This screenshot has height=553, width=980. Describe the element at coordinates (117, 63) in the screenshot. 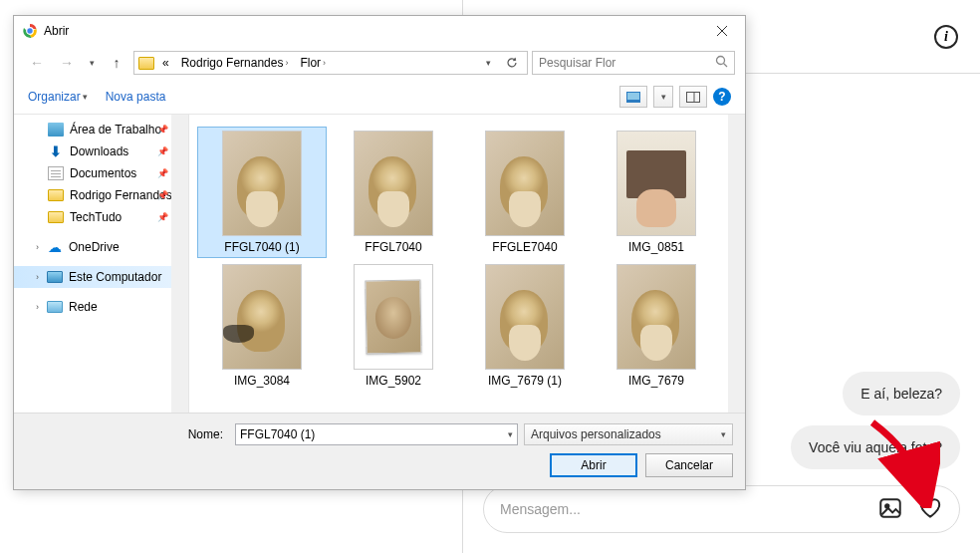

I see `up-button: ↑` at that location.